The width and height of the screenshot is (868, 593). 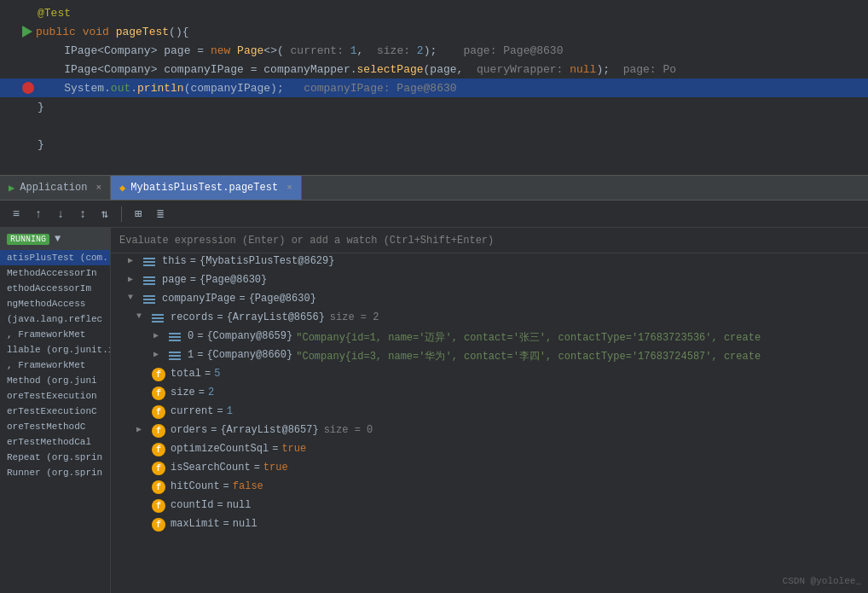 I want to click on stack-item-6: llable (org.junit.i, so click(x=55, y=350).